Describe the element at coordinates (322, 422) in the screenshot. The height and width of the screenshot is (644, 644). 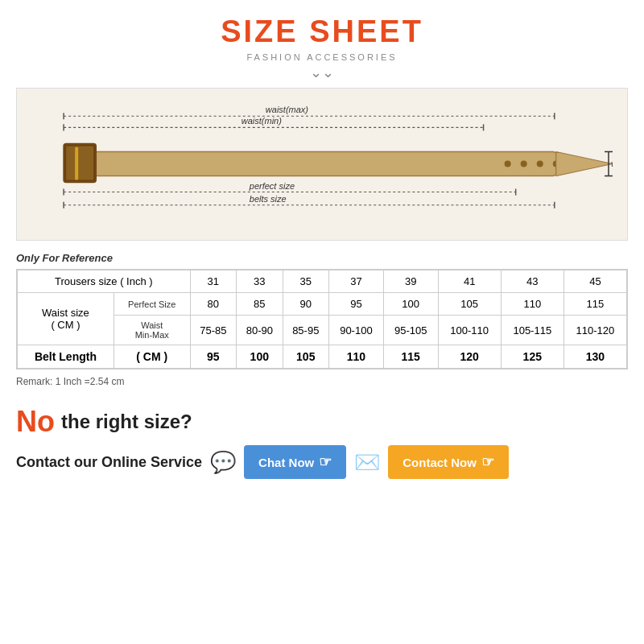
I see `no-right-size-row: No the right size?` at that location.